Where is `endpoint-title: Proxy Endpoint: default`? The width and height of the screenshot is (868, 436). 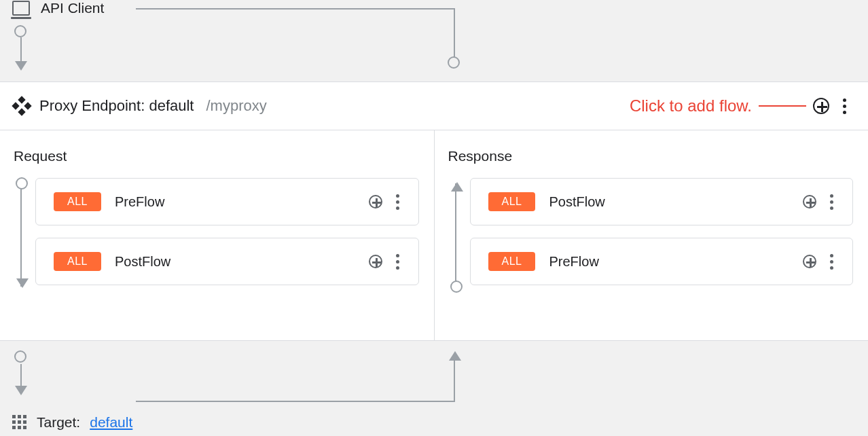 endpoint-title: Proxy Endpoint: default is located at coordinates (117, 106).